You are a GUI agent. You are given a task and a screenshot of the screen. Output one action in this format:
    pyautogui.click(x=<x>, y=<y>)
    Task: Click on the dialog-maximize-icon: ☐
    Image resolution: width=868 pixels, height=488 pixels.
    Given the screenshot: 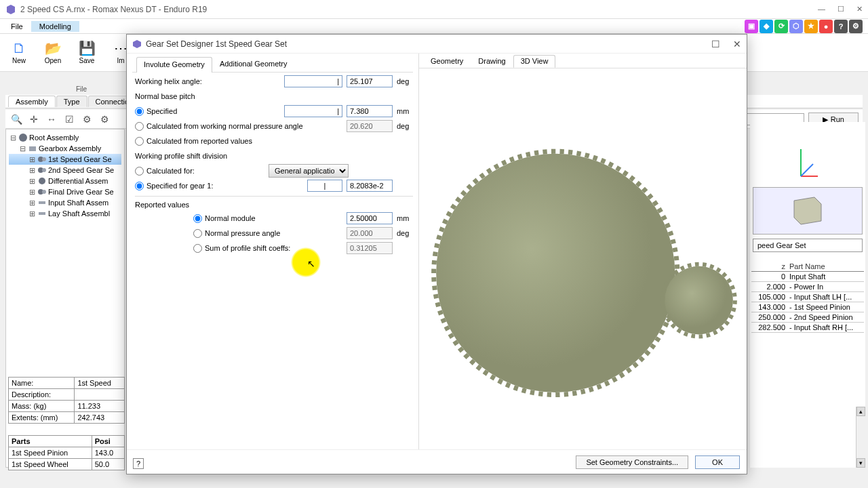 What is the action you would take?
    pyautogui.click(x=716, y=44)
    